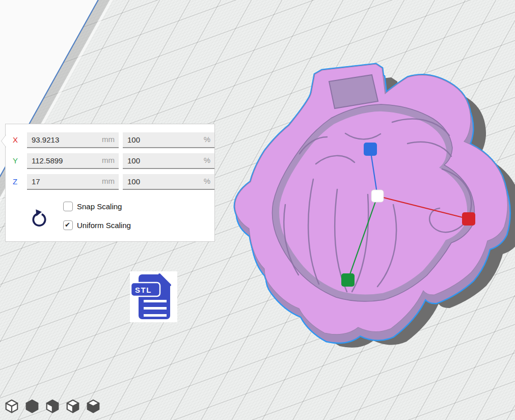  What do you see at coordinates (66, 367) in the screenshot?
I see `object-list-panel: Object list STL1131 93.9 x 112.6 x 17.0 …` at bounding box center [66, 367].